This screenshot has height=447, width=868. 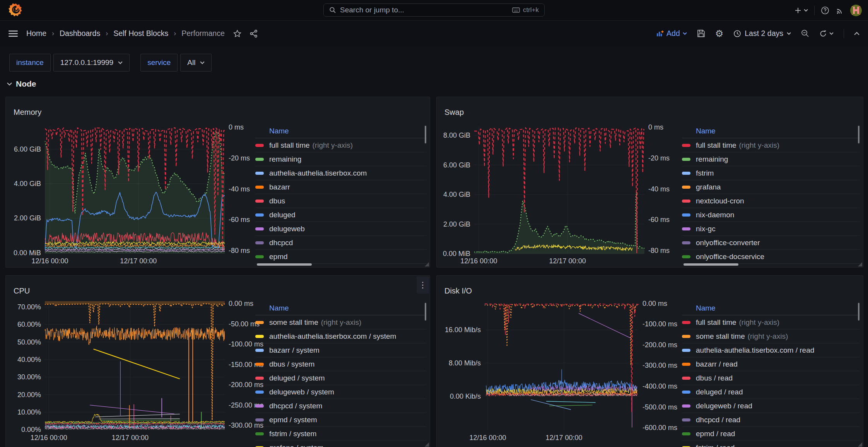 I want to click on help-icon, so click(x=825, y=10).